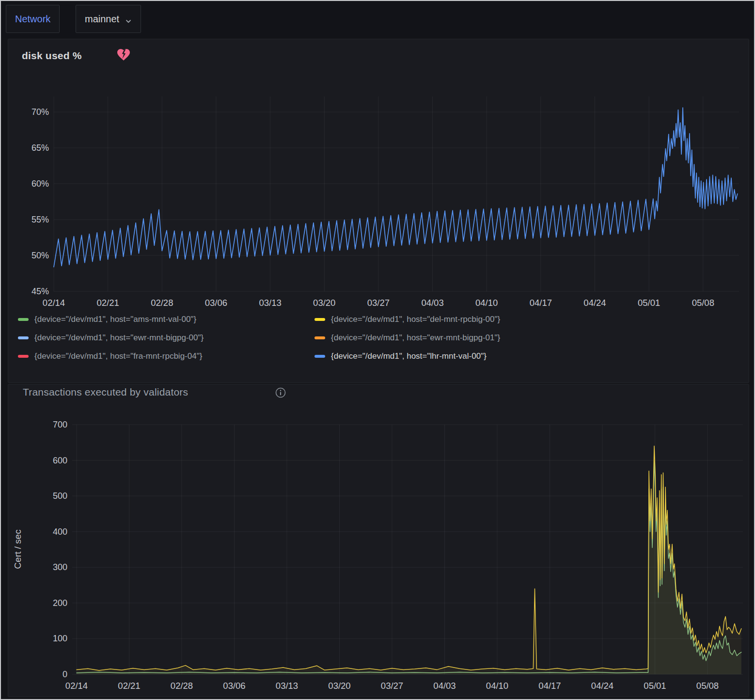  Describe the element at coordinates (115, 319) in the screenshot. I see `legend-label: {device="/dev/md1", host="ams-mnt-val-00…` at that location.